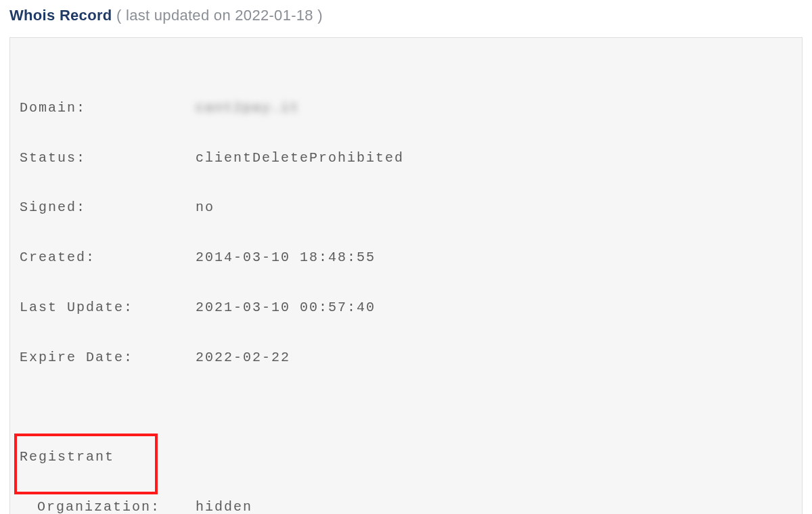  I want to click on label-status: Status:, so click(108, 158).